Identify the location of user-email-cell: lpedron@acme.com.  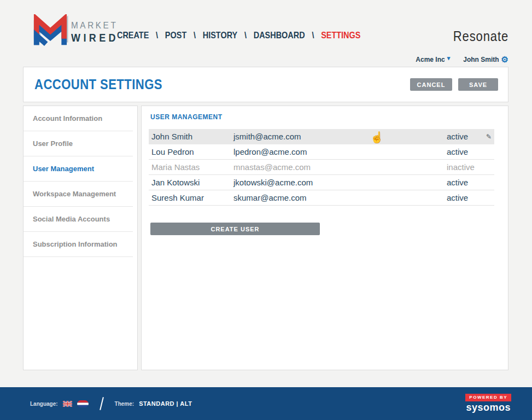
(340, 152).